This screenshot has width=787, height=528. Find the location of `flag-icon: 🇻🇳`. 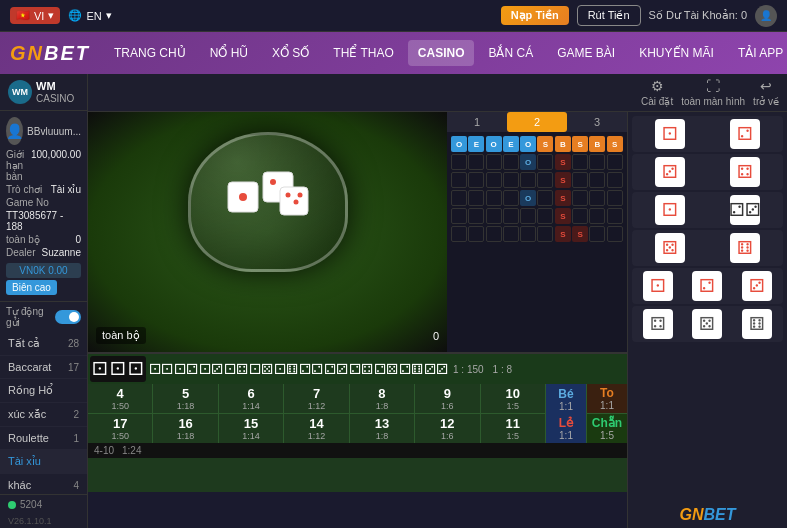

flag-icon: 🇻🇳 is located at coordinates (23, 16).